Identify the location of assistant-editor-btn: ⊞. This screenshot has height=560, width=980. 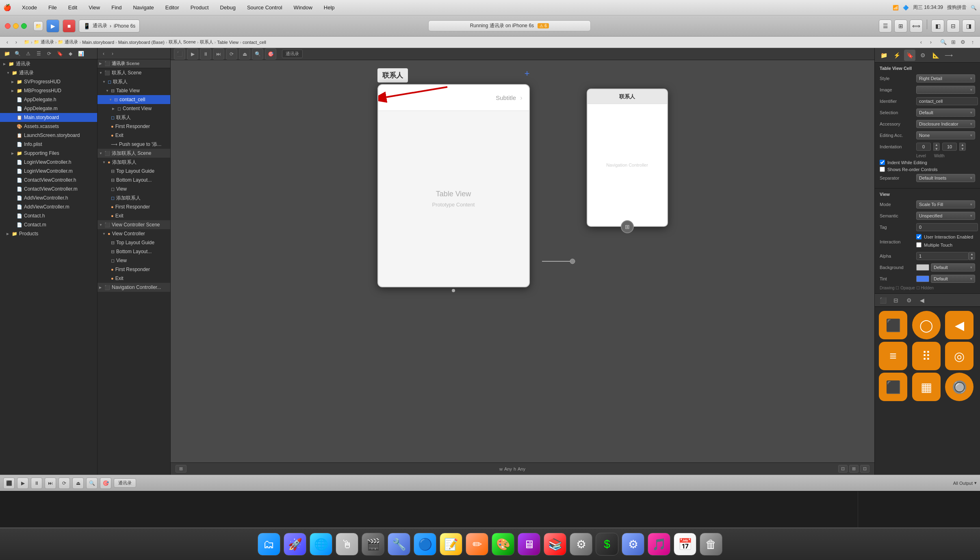
(901, 26).